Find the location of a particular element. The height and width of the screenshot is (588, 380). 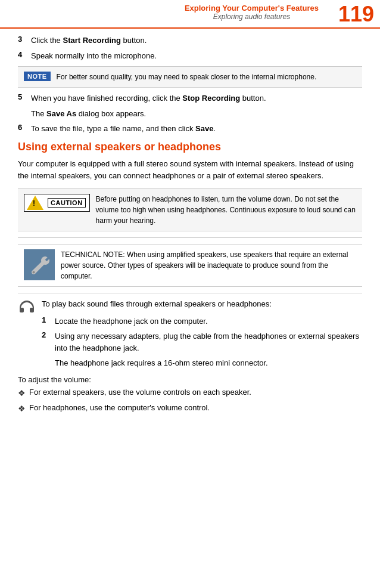

playback-step-2-number: 2 is located at coordinates (48, 335).